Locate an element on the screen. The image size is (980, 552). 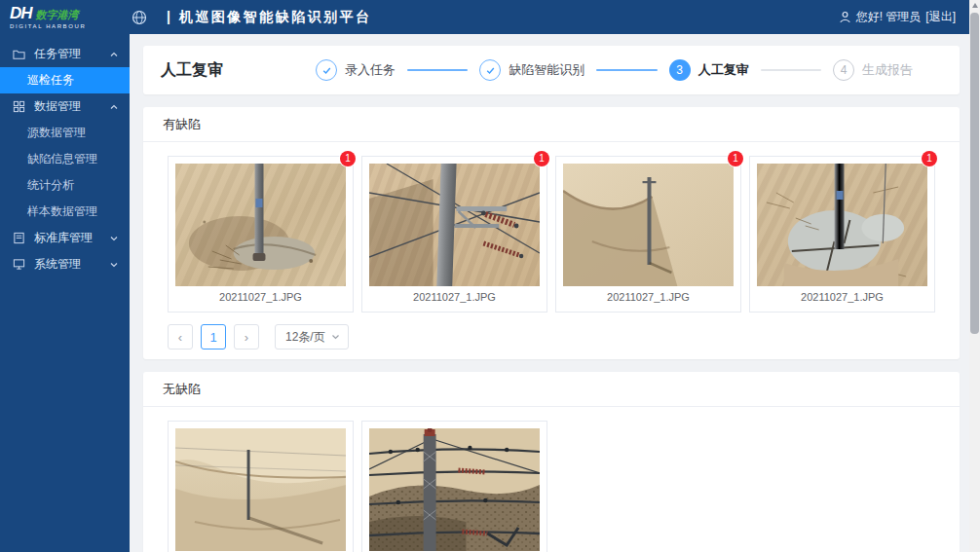
grid-icon is located at coordinates (19, 107).